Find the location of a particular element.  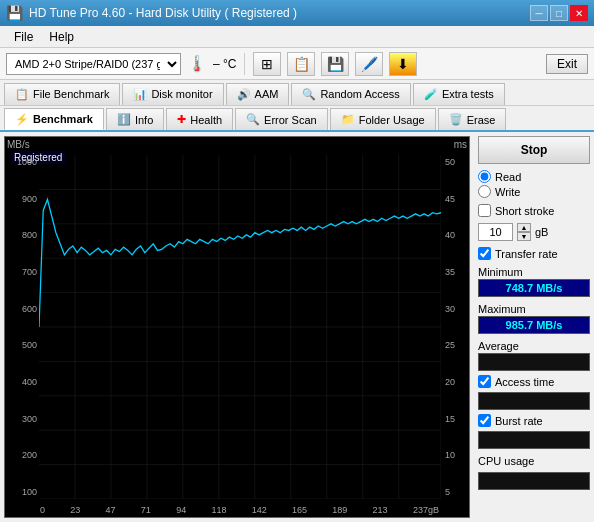

extra-tests-icon: 🧪 is located at coordinates (431, 94).